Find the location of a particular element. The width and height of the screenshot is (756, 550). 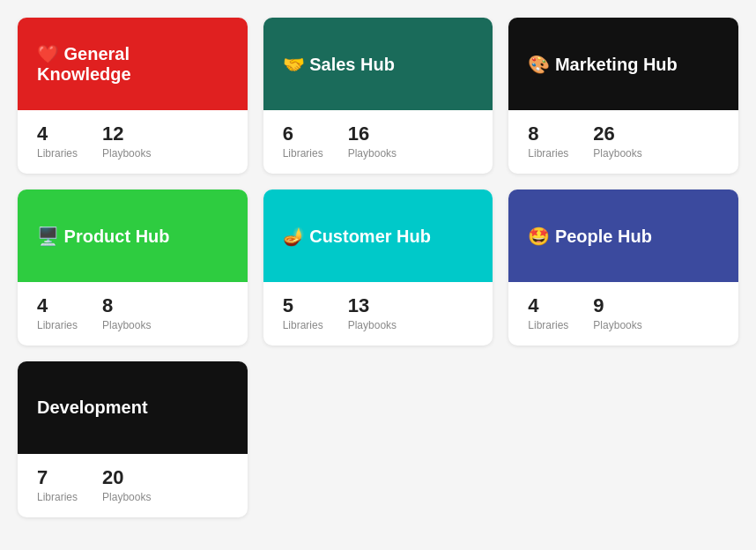

stat-libraries-number-product-hub: 4 is located at coordinates (57, 306).